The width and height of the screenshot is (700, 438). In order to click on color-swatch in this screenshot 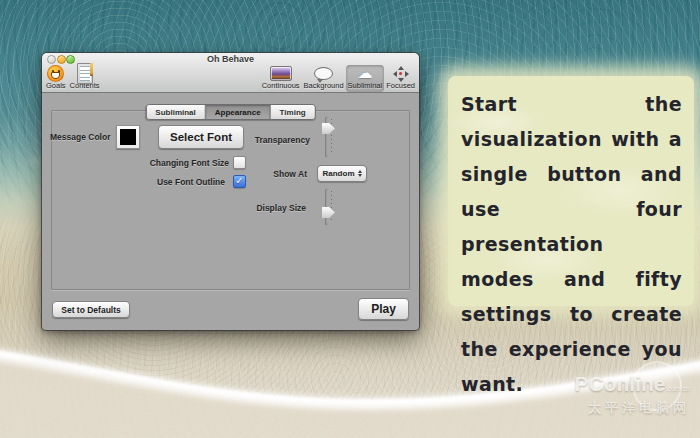, I will do `click(128, 137)`.